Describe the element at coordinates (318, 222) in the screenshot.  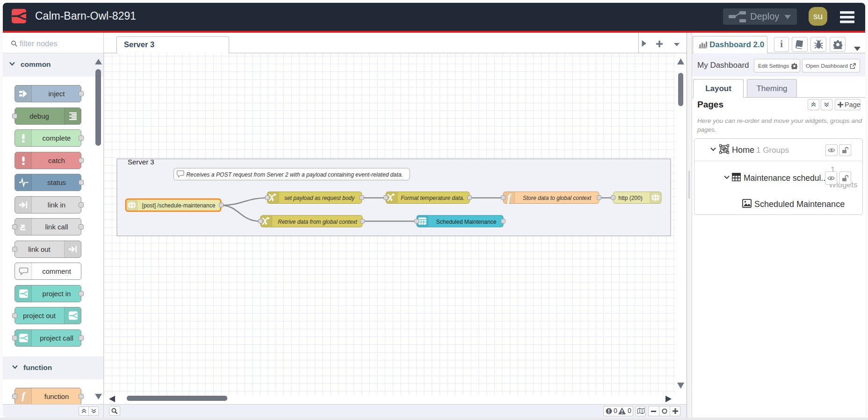
I see `svg-text:Retrive data from global conte: Retrive data from global context` at that location.